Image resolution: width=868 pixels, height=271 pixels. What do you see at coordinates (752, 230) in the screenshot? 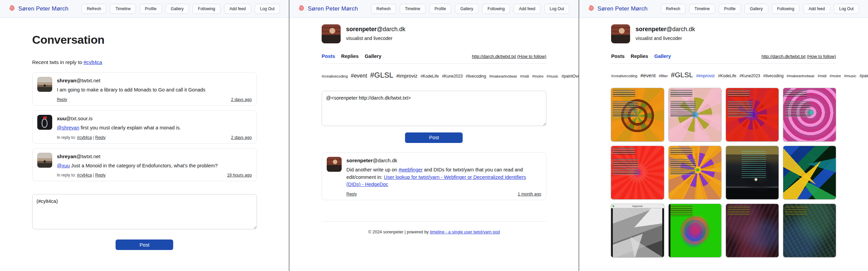
I see `gallery-image-mesh-dark-maroon` at bounding box center [752, 230].